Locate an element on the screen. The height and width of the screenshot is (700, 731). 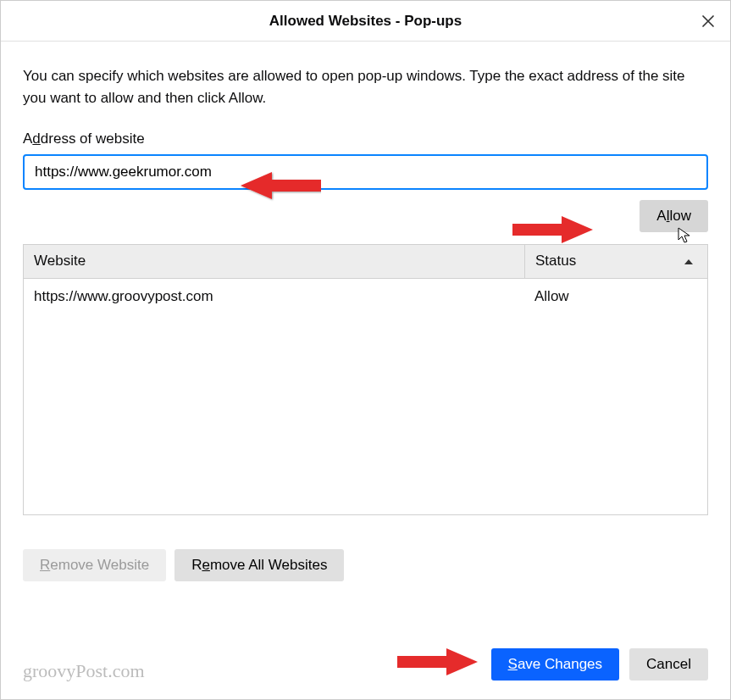
save-changes-button: Save Changes is located at coordinates (556, 664).